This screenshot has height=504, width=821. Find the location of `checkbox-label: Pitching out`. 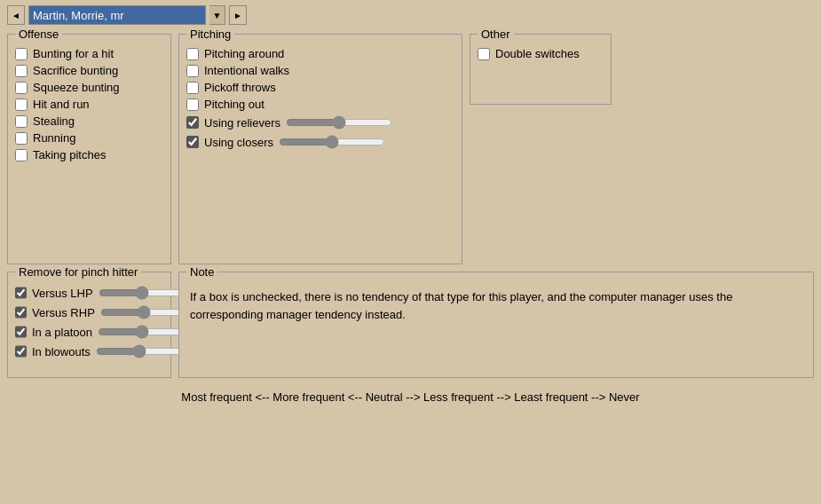

checkbox-label: Pitching out is located at coordinates (234, 105).